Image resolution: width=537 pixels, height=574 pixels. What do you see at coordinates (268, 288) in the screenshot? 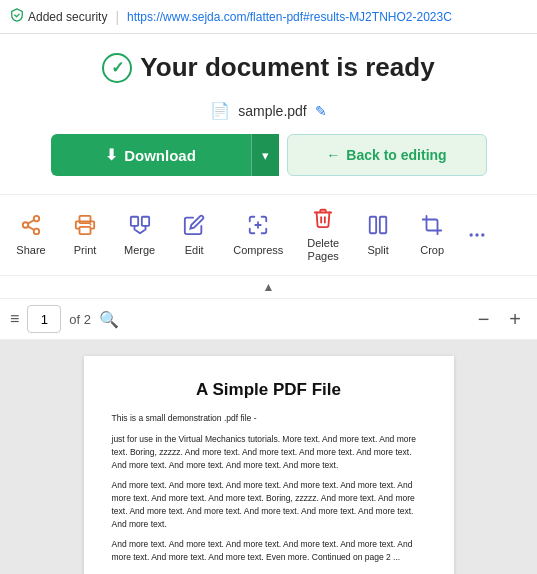
I see `collapse-toolbar-button: ▲` at bounding box center [268, 288].